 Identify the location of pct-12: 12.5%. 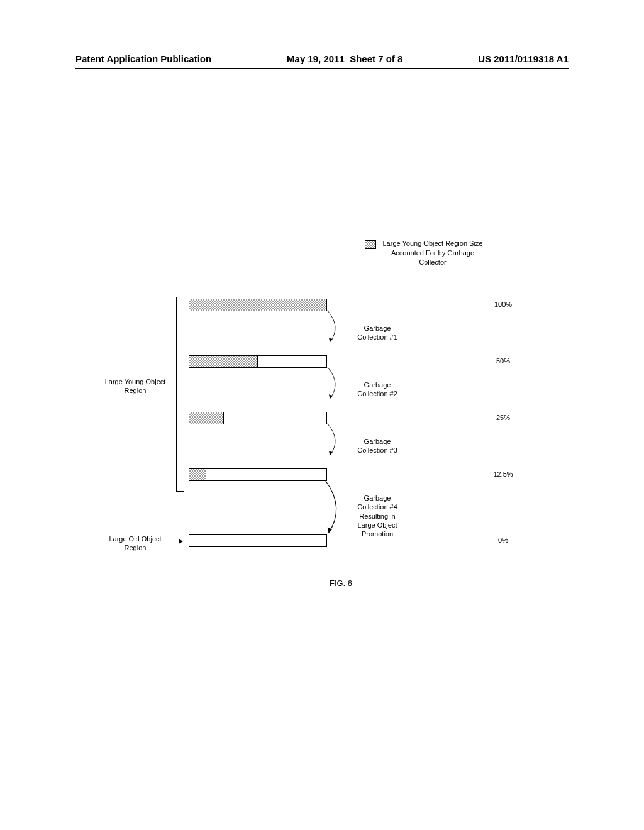
(503, 474).